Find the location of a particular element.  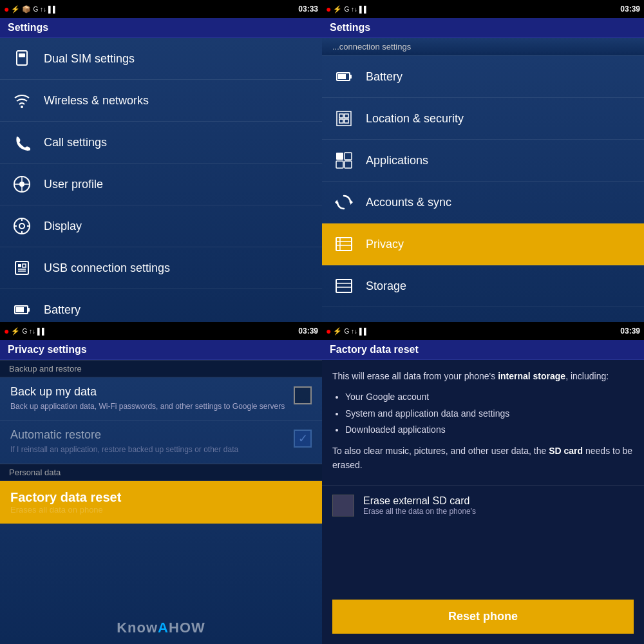

battery-icon-q2: ▌▌ is located at coordinates (364, 9).